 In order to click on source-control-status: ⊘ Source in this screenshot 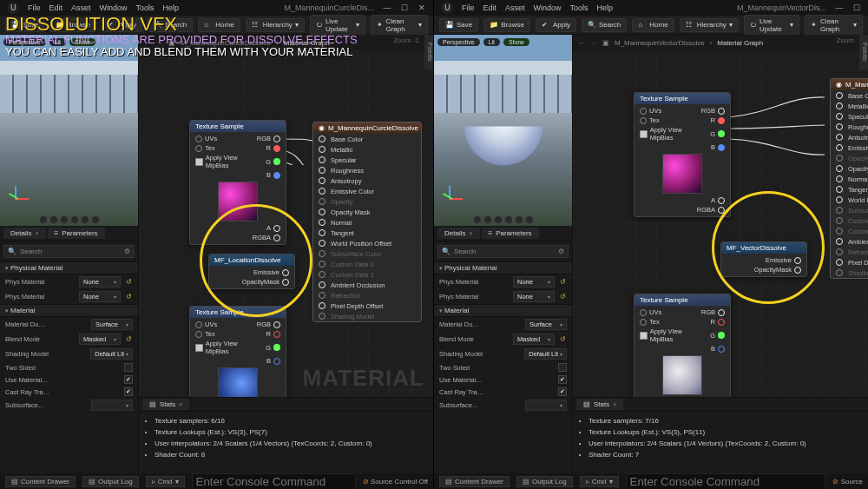, I will do `click(847, 481)`.